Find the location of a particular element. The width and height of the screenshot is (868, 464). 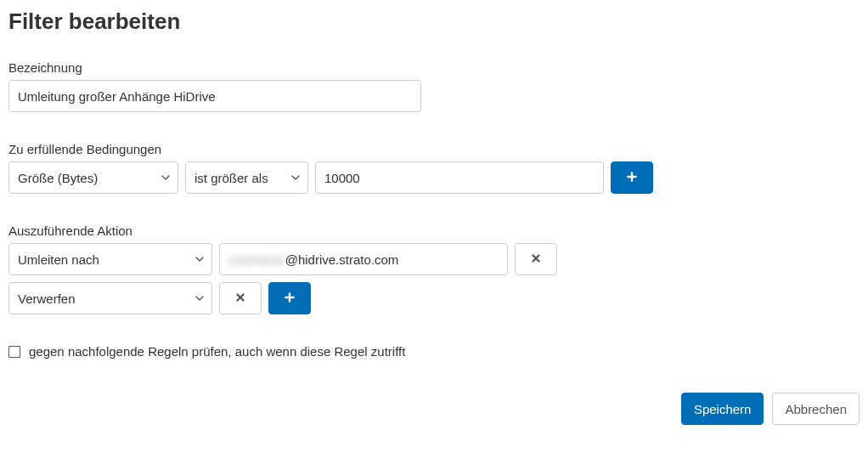

page-title: Filter bearbeiten is located at coordinates (434, 22).